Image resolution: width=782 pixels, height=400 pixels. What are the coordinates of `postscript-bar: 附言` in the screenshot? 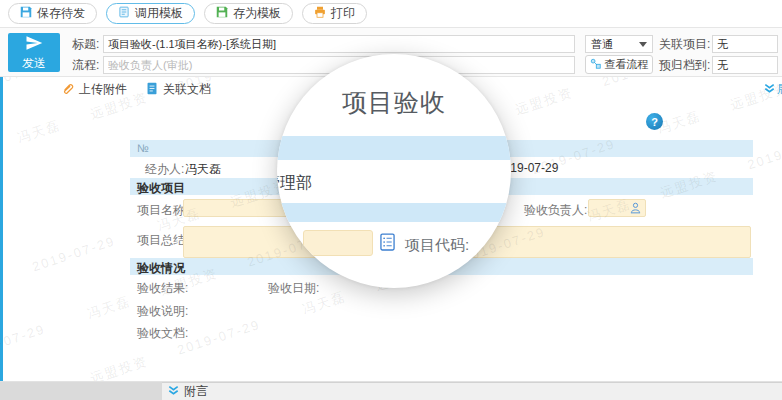 It's located at (472, 391).